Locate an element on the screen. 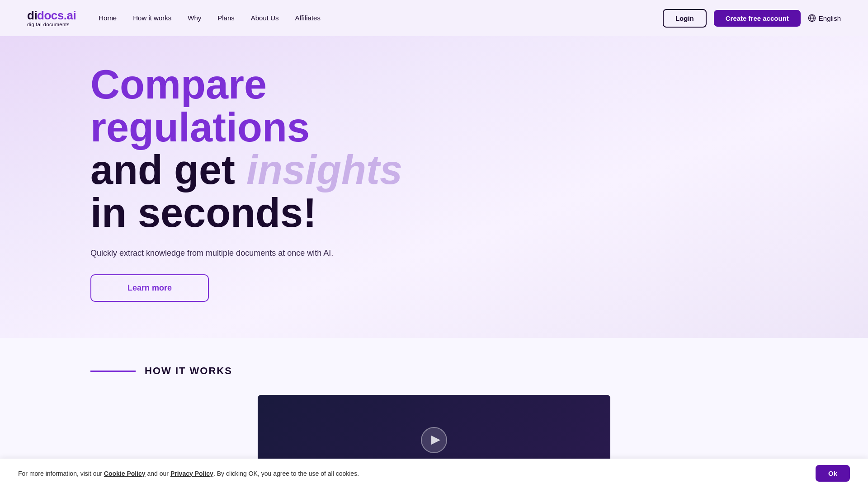 This screenshot has height=488, width=868. privacy-policy-link: Privacy Policy is located at coordinates (192, 474).